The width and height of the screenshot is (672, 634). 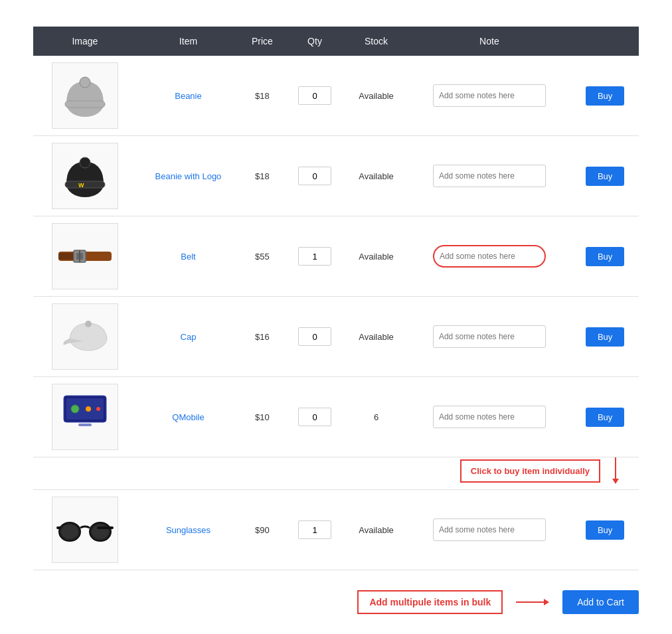 I want to click on product-image-cap, so click(x=85, y=337).